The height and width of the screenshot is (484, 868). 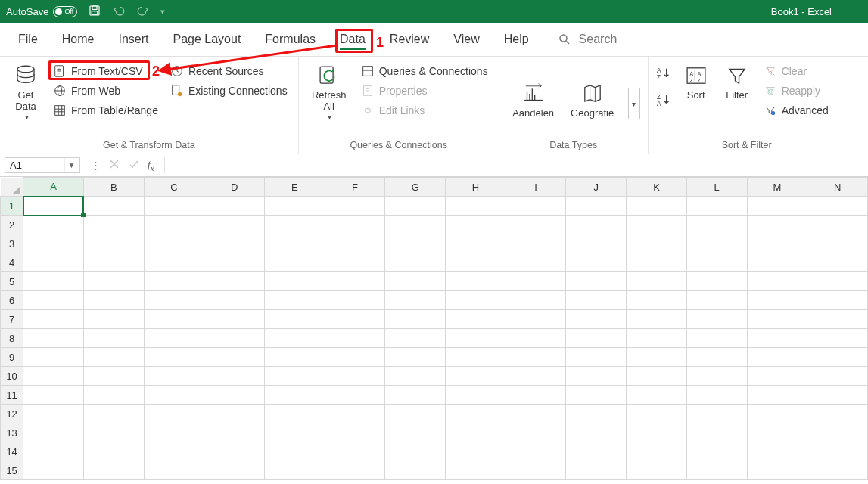 What do you see at coordinates (134, 165) in the screenshot?
I see `enter-icon` at bounding box center [134, 165].